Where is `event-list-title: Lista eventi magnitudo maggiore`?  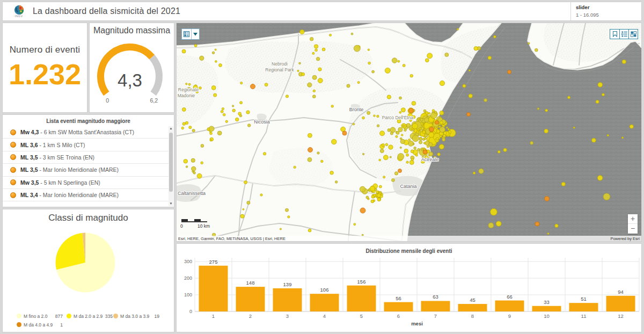
event-list-title: Lista eventi magnitudo maggiore is located at coordinates (88, 121).